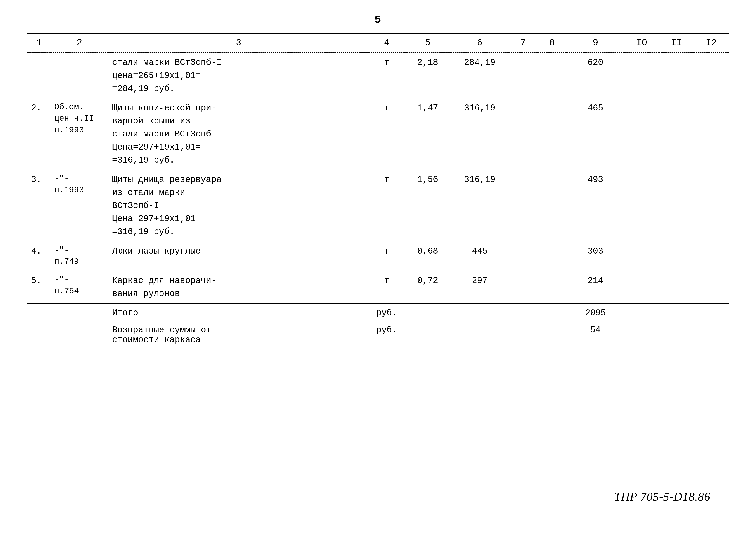 Image resolution: width=756 pixels, height=540 pixels. What do you see at coordinates (676, 256) in the screenshot?
I see `row4-col11` at bounding box center [676, 256].